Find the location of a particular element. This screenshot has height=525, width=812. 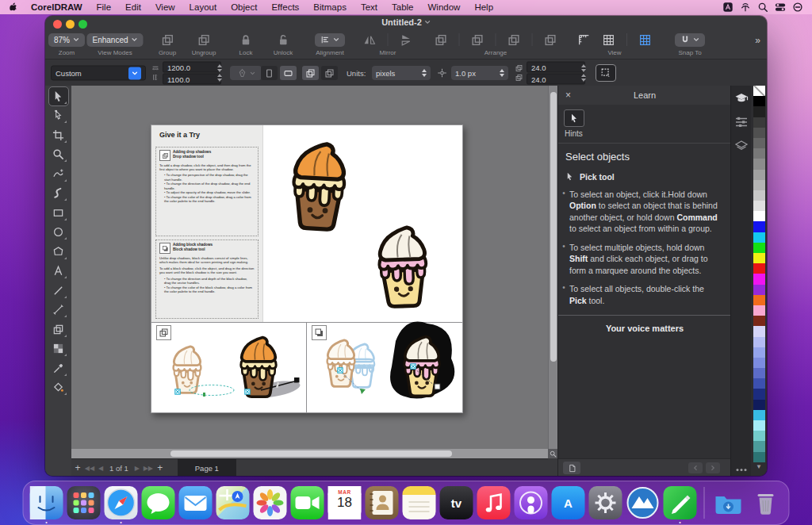

vertical-scrollbar-thumb is located at coordinates (553, 227).